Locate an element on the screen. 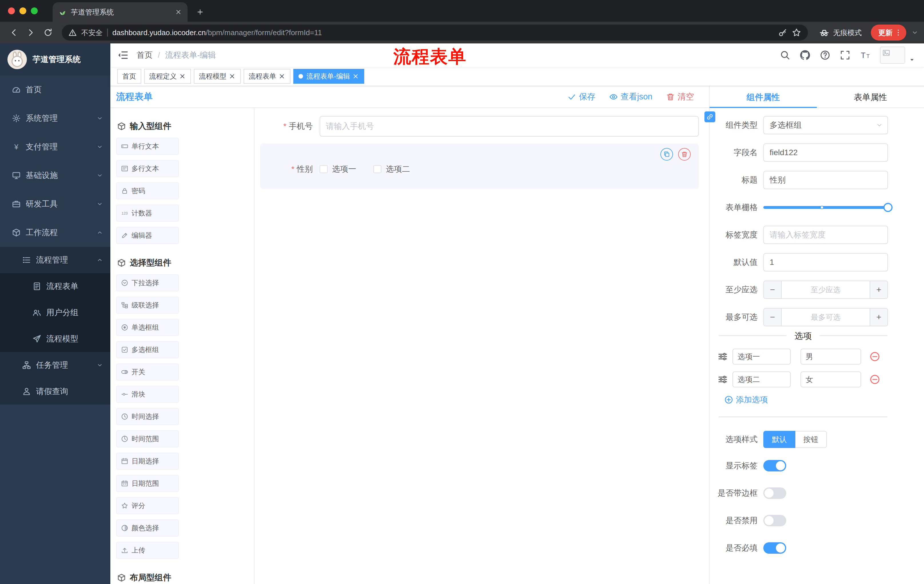 The height and width of the screenshot is (584, 924). default-value-input is located at coordinates (826, 262).